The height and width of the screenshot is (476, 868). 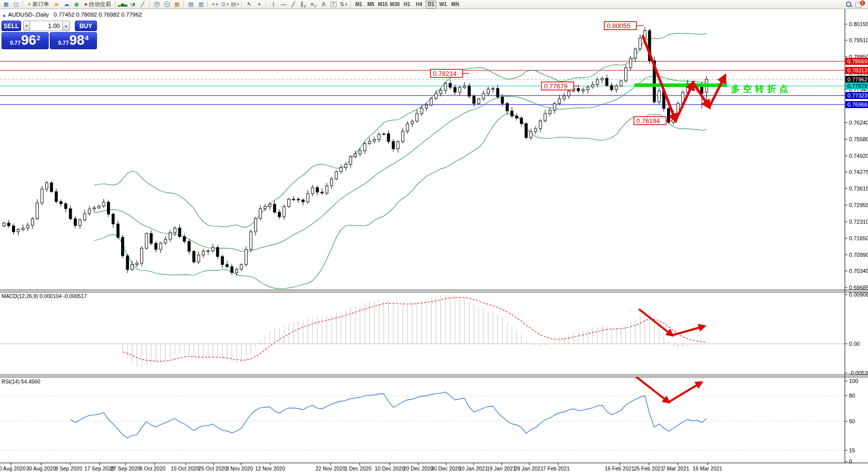 What do you see at coordinates (388, 415) in the screenshot?
I see `rsi-line` at bounding box center [388, 415].